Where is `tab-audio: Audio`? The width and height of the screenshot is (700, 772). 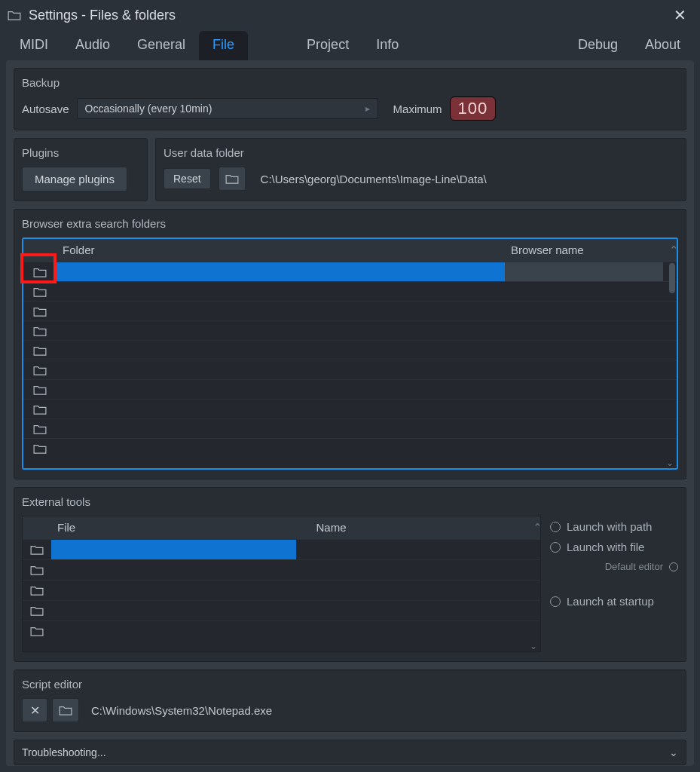 tab-audio: Audio is located at coordinates (93, 45).